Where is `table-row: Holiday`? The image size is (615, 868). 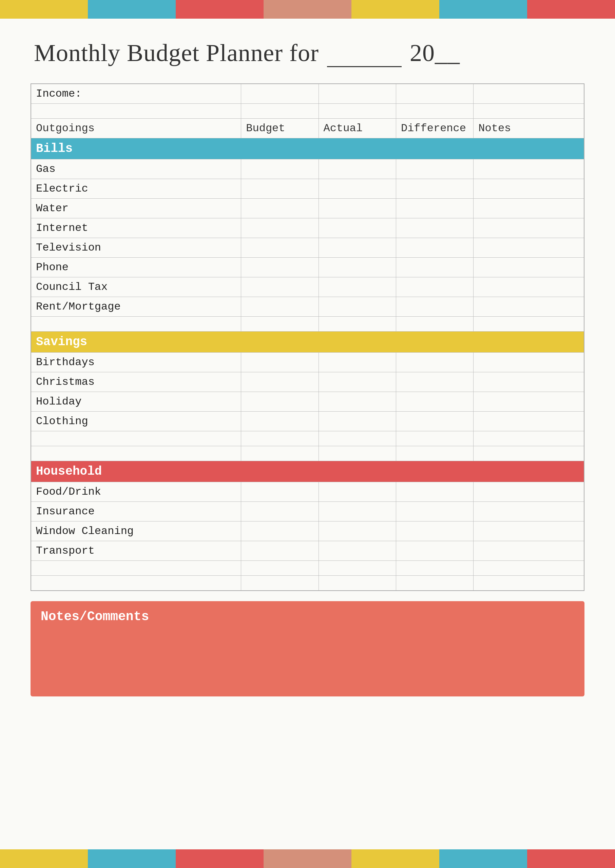
table-row: Holiday is located at coordinates (308, 402).